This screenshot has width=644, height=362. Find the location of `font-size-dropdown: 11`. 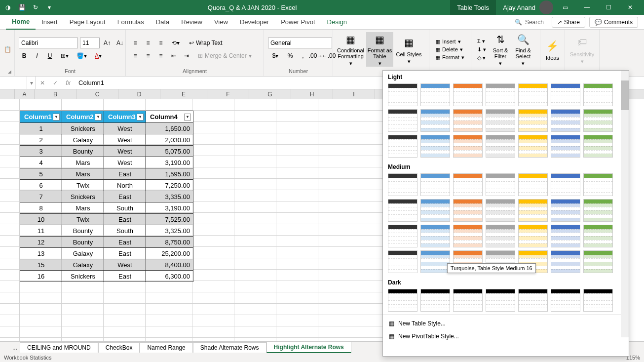

font-size-dropdown: 11 is located at coordinates (90, 43).